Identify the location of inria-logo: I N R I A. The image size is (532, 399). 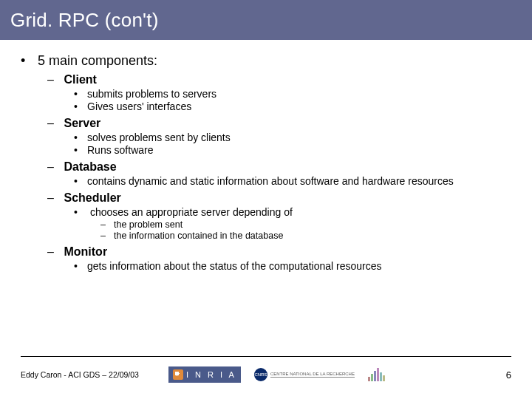
(205, 375).